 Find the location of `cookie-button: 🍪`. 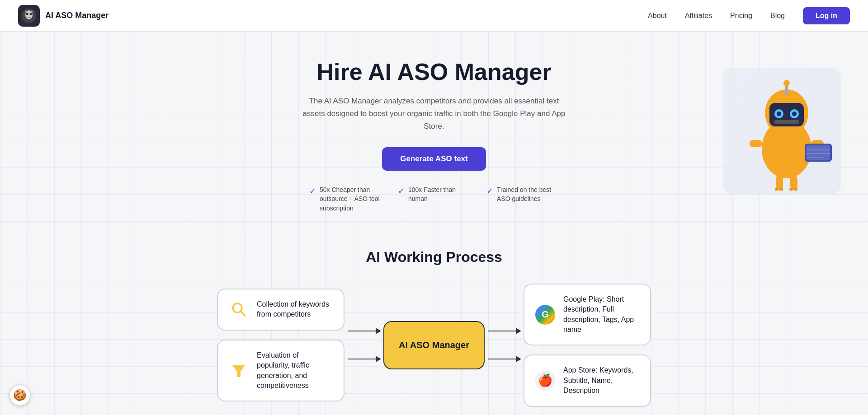

cookie-button: 🍪 is located at coordinates (20, 395).